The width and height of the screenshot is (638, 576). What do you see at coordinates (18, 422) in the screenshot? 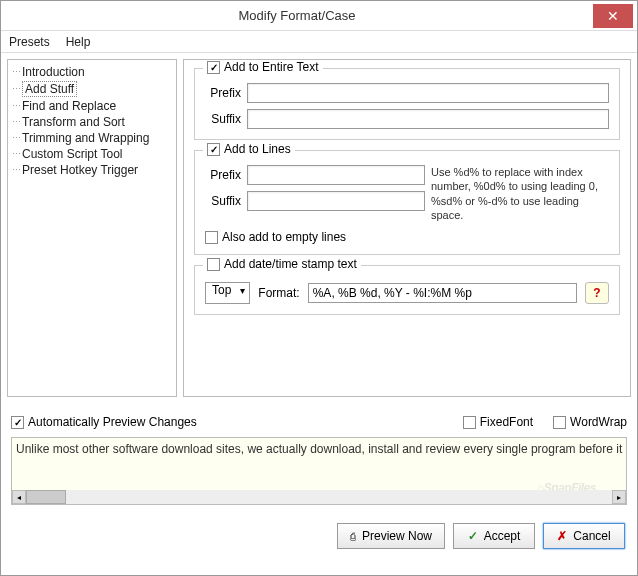
I see `auto-preview-checkbox` at bounding box center [18, 422].